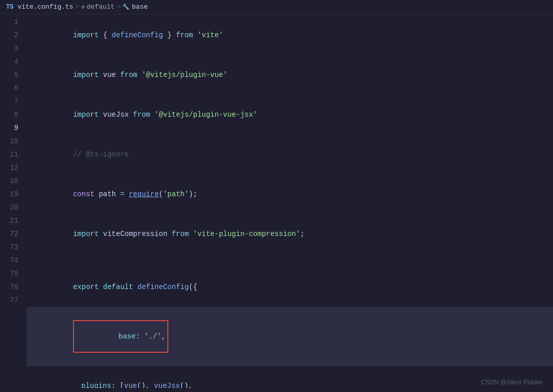 The image size is (553, 392). Describe the element at coordinates (12, 141) in the screenshot. I see `ln-10: 10` at that location.